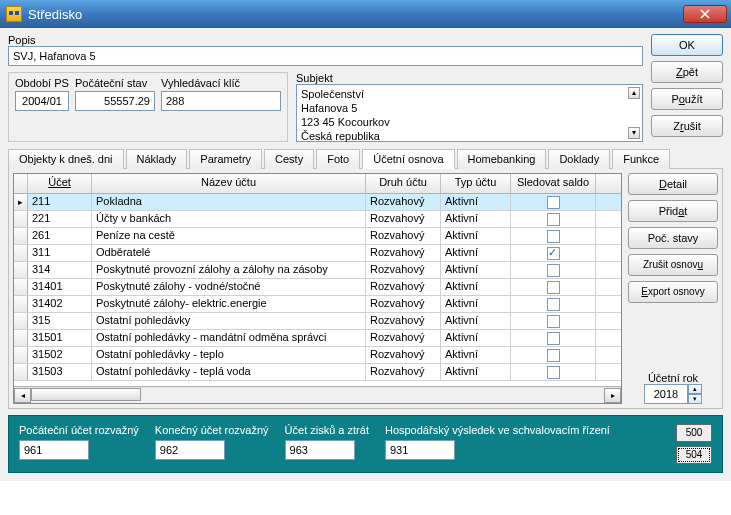  Describe the element at coordinates (420, 450) in the screenshot. I see `hosp-vys-input` at that location.